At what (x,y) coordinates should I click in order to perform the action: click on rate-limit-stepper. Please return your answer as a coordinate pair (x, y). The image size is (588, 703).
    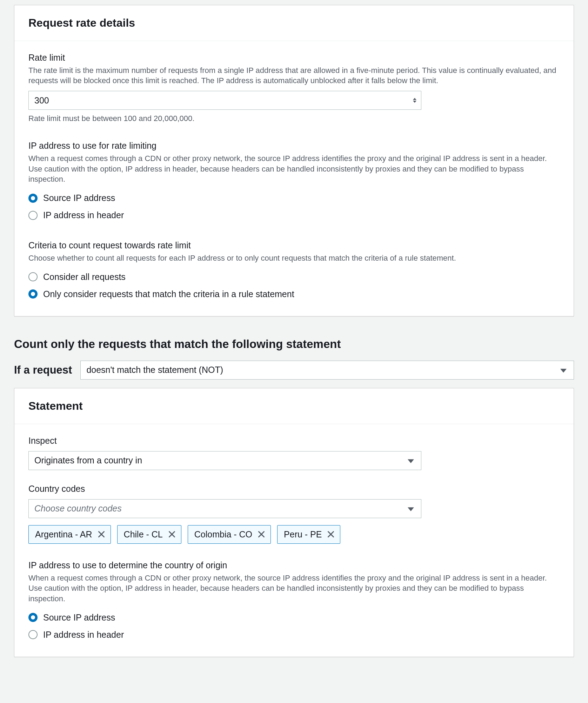
    Looking at the image, I should click on (415, 100).